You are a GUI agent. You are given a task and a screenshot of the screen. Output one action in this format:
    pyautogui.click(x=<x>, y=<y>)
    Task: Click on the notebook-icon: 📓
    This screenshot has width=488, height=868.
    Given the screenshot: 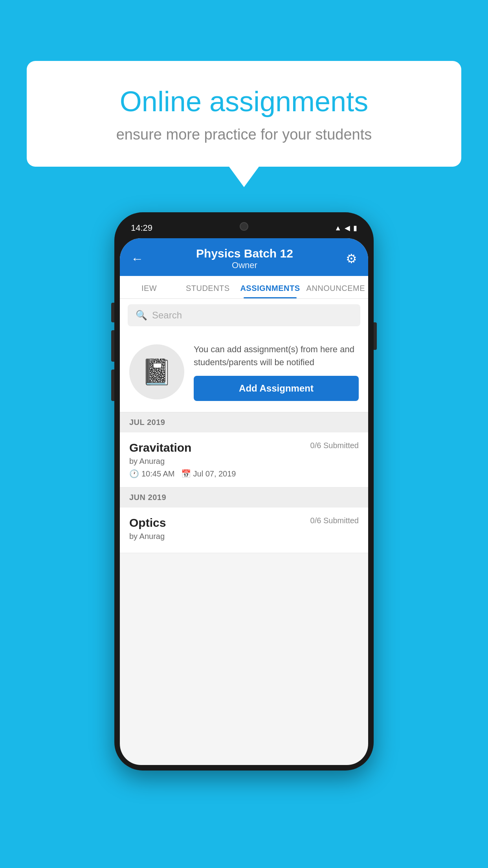 What is the action you would take?
    pyautogui.click(x=157, y=372)
    